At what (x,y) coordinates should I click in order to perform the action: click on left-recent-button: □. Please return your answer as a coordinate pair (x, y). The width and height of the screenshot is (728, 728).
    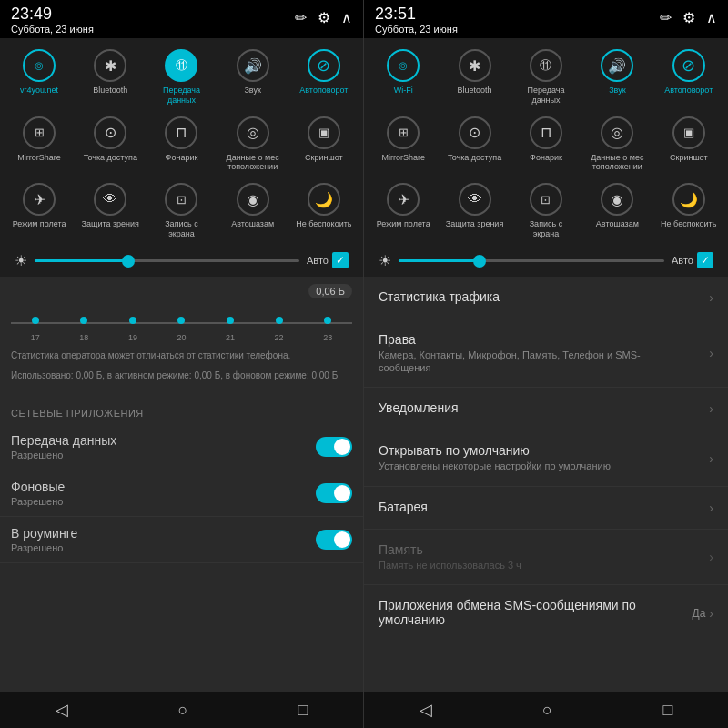
    Looking at the image, I should click on (304, 710).